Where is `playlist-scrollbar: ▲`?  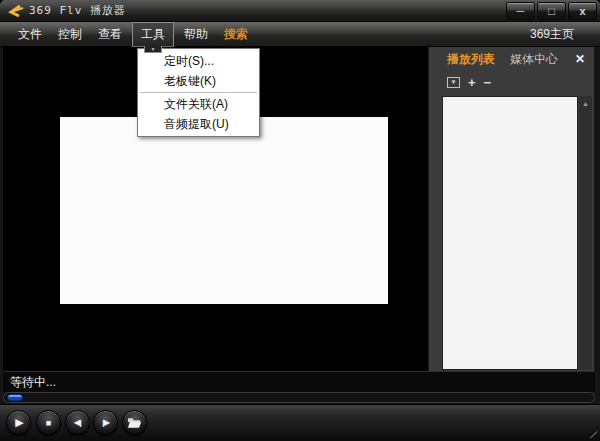 playlist-scrollbar: ▲ is located at coordinates (586, 233).